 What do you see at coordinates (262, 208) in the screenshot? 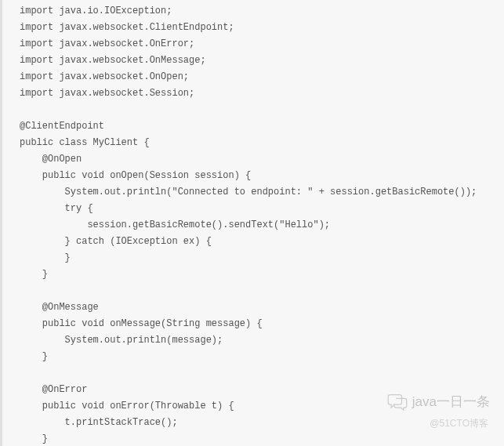
I see `code-line: try {` at bounding box center [262, 208].